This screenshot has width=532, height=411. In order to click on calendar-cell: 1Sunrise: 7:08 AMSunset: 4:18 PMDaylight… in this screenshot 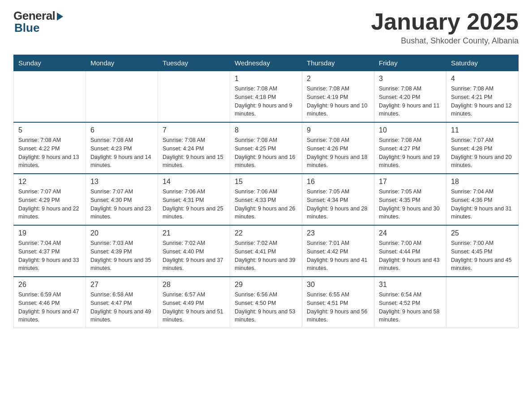, I will do `click(266, 97)`.